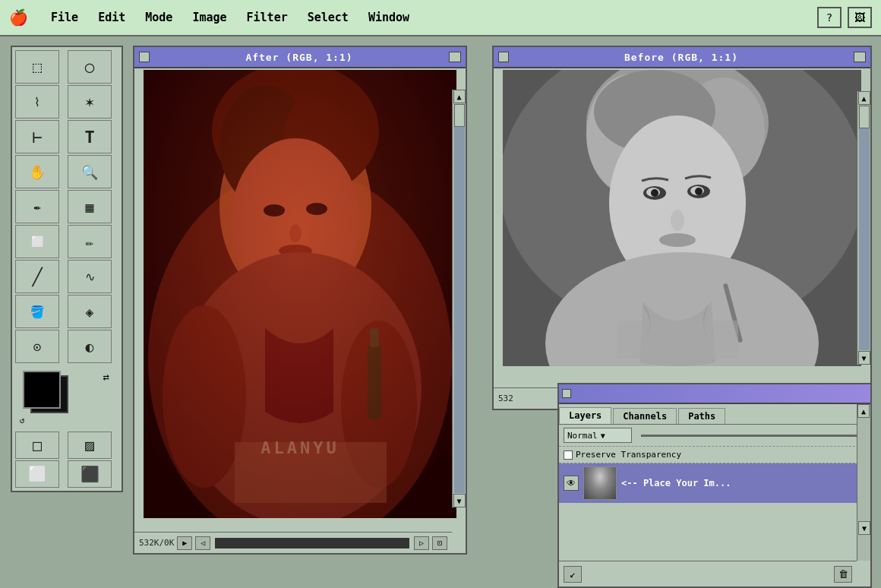  Describe the element at coordinates (459, 299) in the screenshot. I see `after-scrollbar-v: ▲ ▼` at that location.